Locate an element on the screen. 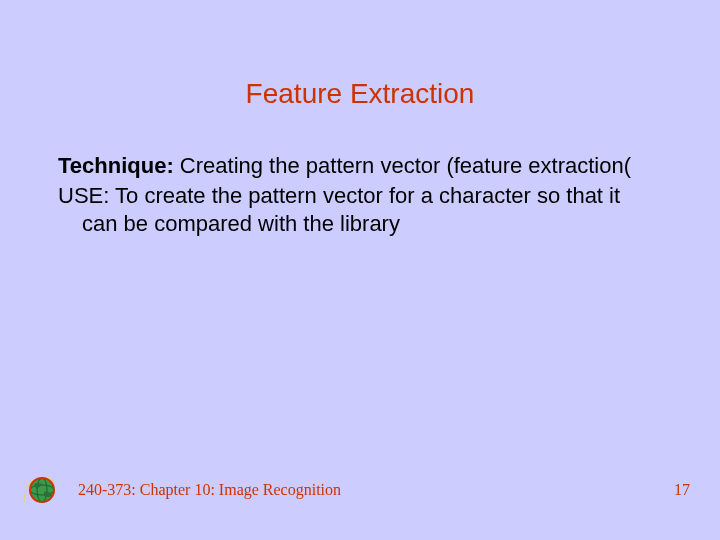 This screenshot has height=540, width=720. globe-logo-icon is located at coordinates (40, 490).